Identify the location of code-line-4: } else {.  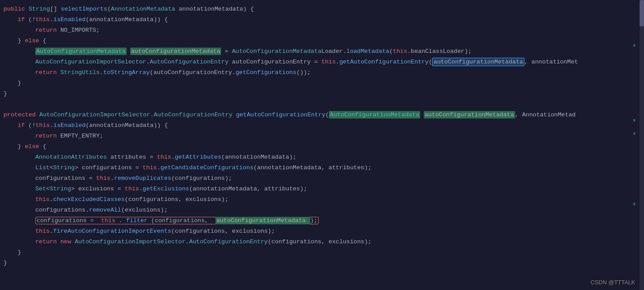
(322, 41).